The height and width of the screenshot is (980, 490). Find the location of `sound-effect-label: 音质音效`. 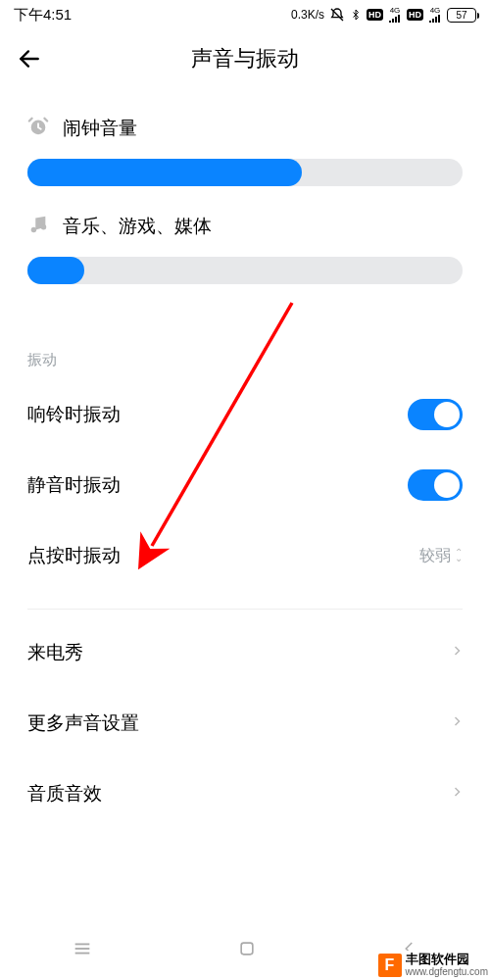

sound-effect-label: 音质音效 is located at coordinates (65, 794).